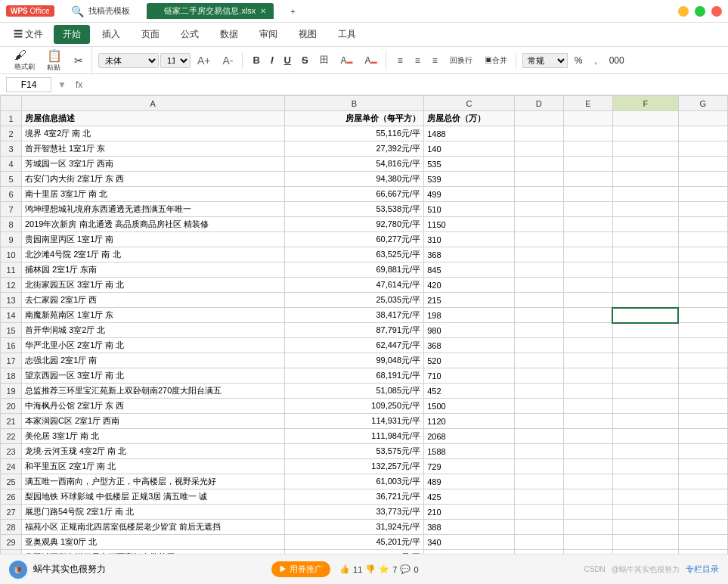 This screenshot has height=584, width=728. What do you see at coordinates (101, 11) in the screenshot?
I see `tab-findtemplate: 🔍 找稿壳模板` at bounding box center [101, 11].